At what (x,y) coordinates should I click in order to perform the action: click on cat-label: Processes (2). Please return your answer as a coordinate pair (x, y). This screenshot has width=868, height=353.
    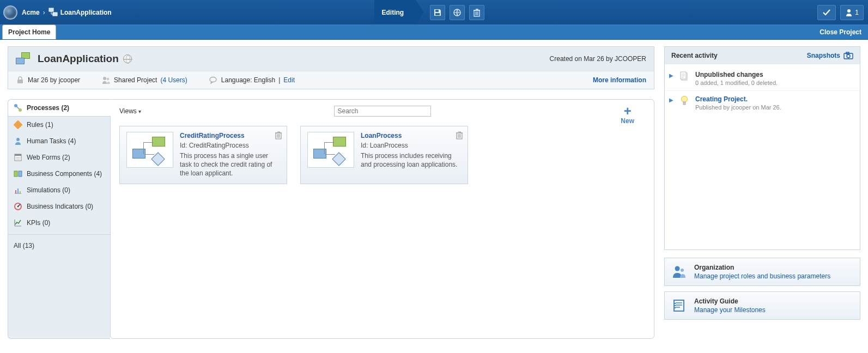
    Looking at the image, I should click on (48, 108).